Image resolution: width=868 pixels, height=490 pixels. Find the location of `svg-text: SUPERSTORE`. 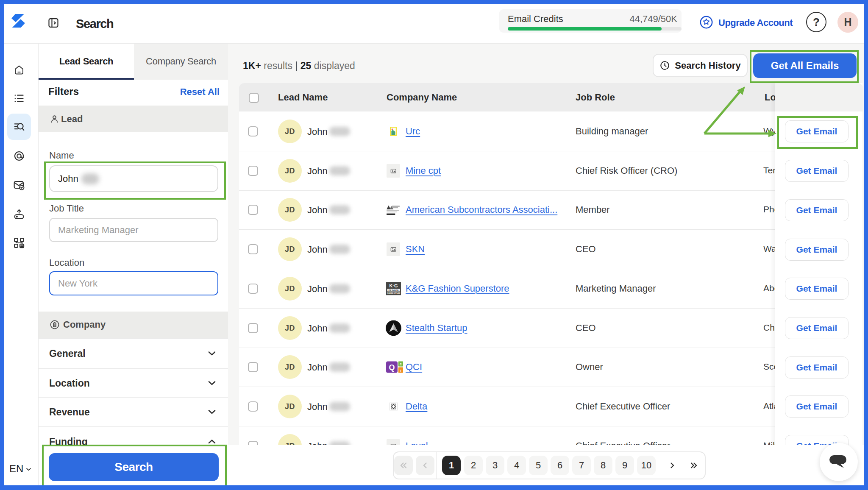

svg-text: SUPERSTORE is located at coordinates (394, 293).